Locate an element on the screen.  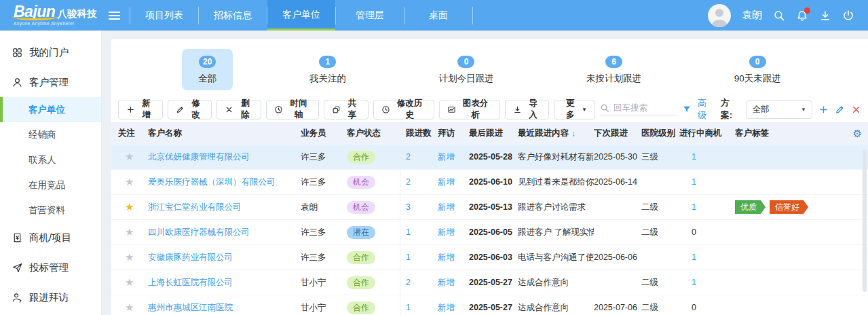
sidebar-item-bid-management: 投标管理 is located at coordinates (50, 267).